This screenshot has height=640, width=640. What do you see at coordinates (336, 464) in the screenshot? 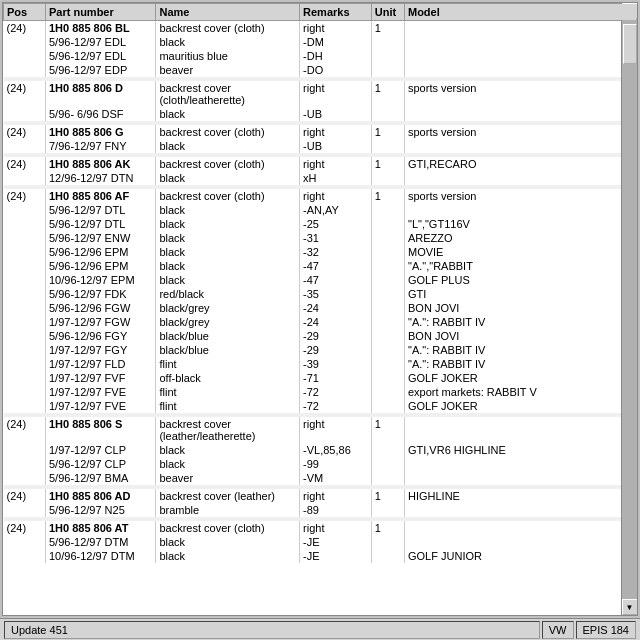
I see `cell-remarks: -99` at bounding box center [336, 464].